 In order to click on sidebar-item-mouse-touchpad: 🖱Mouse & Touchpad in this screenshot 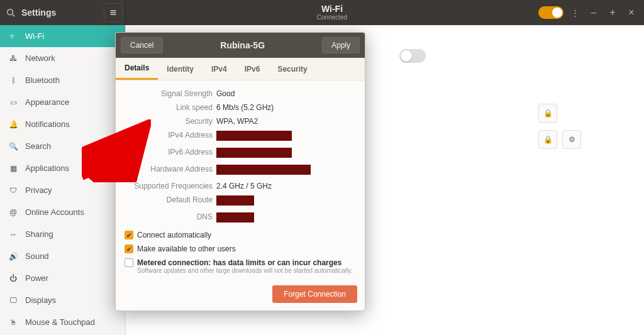, I will do `click(63, 322)`.